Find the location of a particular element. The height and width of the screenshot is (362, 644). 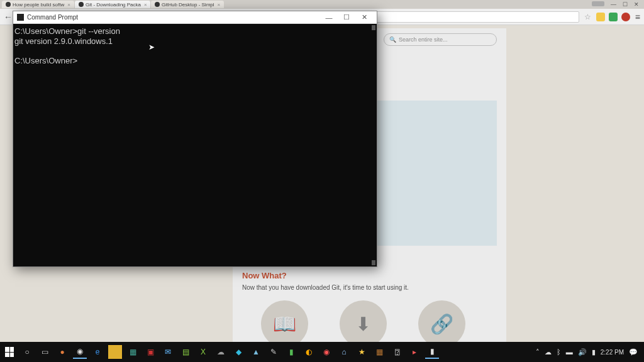

app-icon: ▲ is located at coordinates (256, 352).